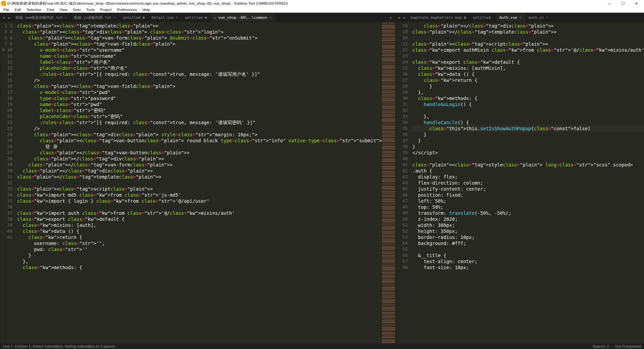 This screenshot has width=644, height=349. Describe the element at coordinates (538, 17) in the screenshot. I see `tab-auth-js: auth.js×` at that location.